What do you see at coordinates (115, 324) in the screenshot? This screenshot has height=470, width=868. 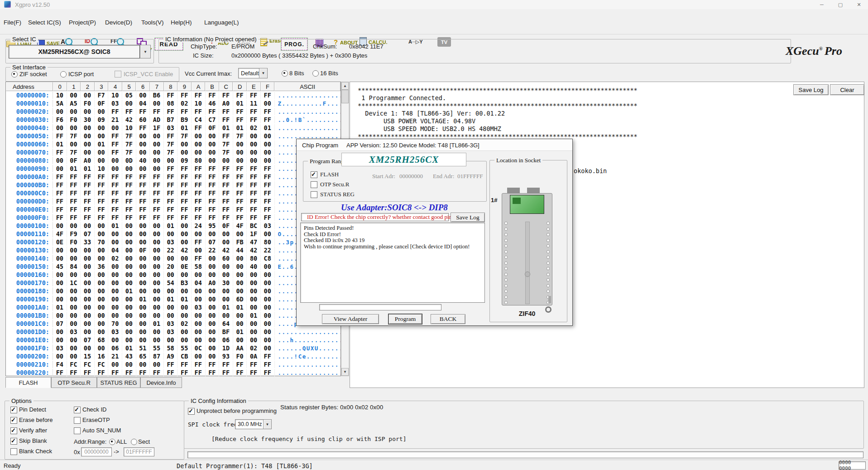 I see `hex-byte-cell: 70` at bounding box center [115, 324].